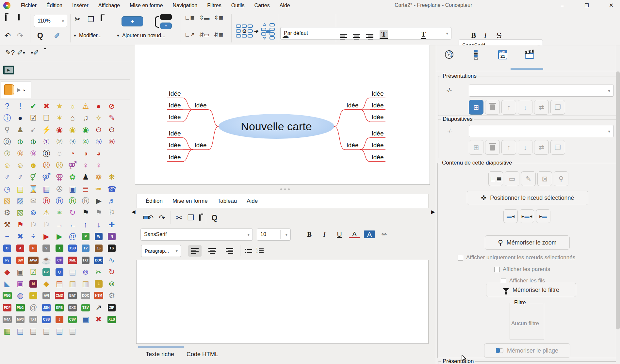 Image resolution: width=620 pixels, height=364 pixels. I want to click on move-presentation-up-button: ↑, so click(509, 107).